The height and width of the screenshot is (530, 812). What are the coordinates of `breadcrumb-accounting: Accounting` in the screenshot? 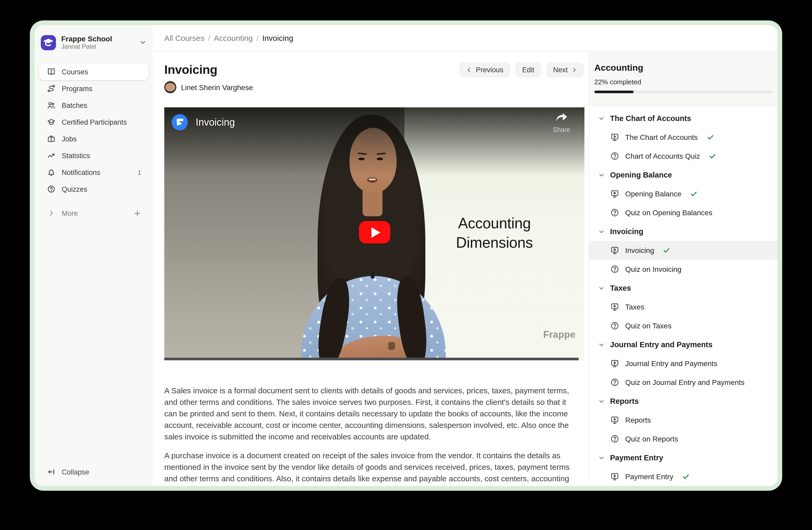 It's located at (233, 38).